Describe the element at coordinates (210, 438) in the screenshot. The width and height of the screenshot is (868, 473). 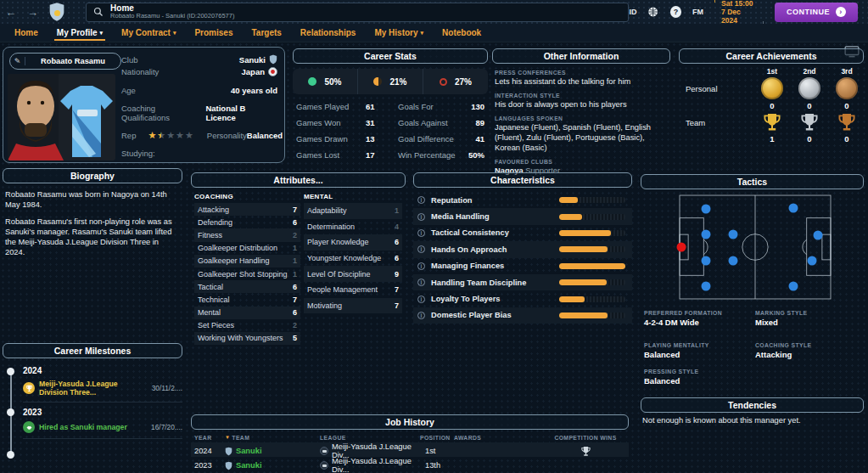
I see `column-year: YEAR` at that location.